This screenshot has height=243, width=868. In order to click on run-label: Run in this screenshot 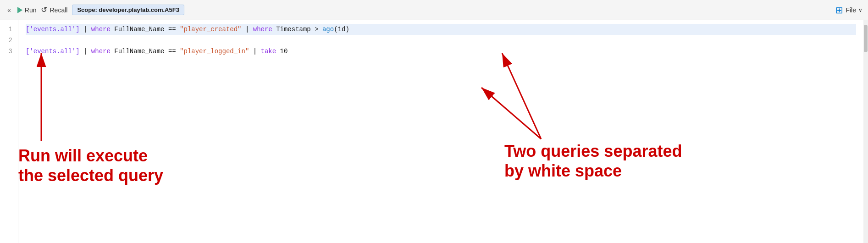, I will do `click(31, 10)`.